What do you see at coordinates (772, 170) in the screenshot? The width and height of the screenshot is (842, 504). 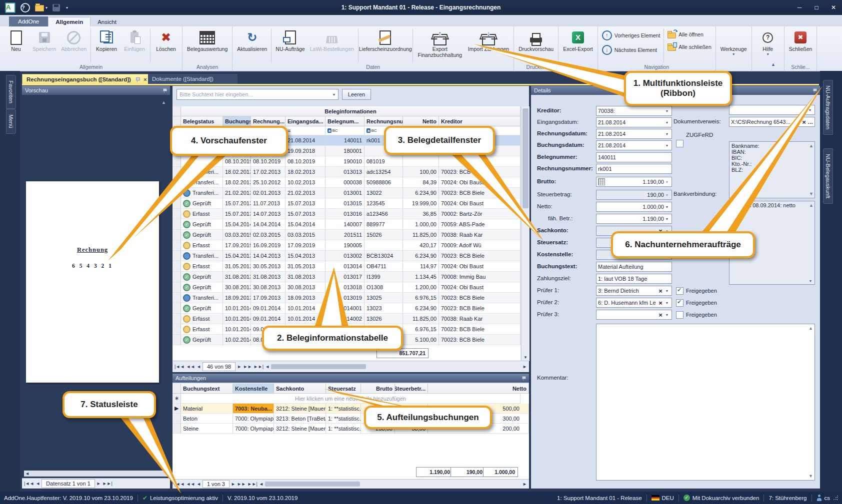 I see `bankverbindung-box: Bankname: IBAN: BIC: Kto.-Nr.: BLZ: ▲ ▼` at bounding box center [772, 170].